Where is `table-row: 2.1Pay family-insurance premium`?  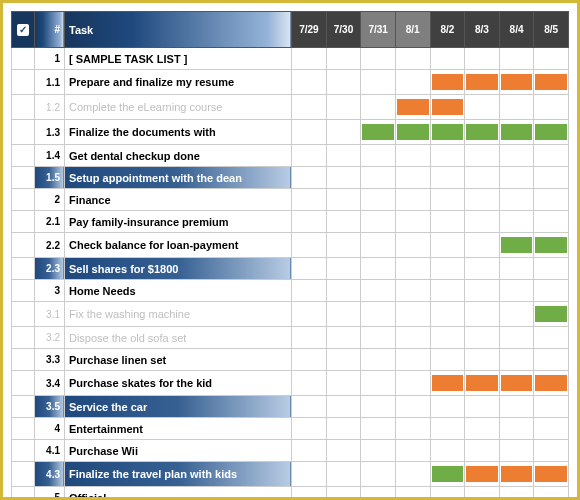
table-row: 2.1Pay family-insurance premium is located at coordinates (290, 222).